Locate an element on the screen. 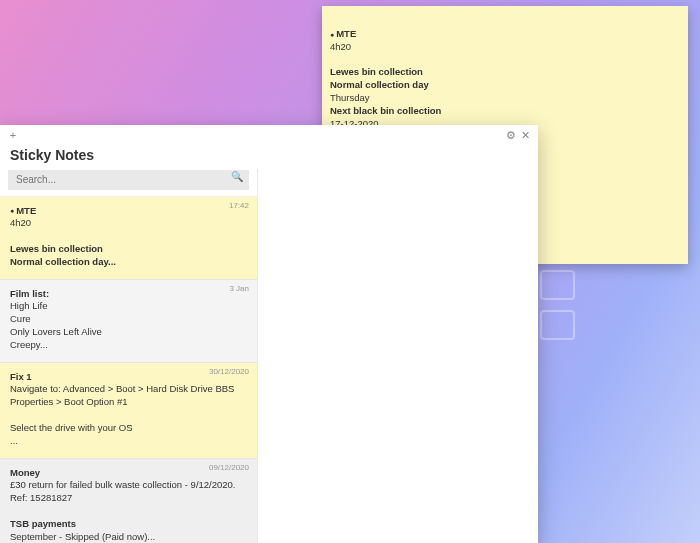 The width and height of the screenshot is (700, 543). note-line: Lewes bin collection is located at coordinates (128, 250).